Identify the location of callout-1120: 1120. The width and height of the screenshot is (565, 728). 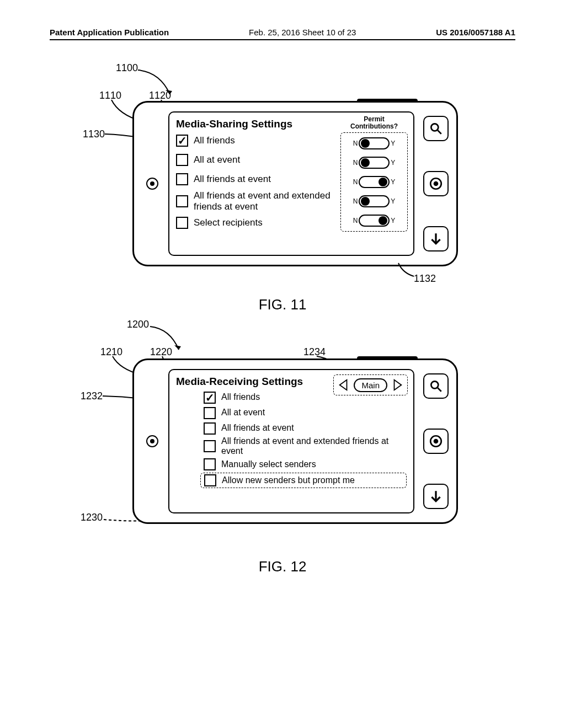
(160, 96).